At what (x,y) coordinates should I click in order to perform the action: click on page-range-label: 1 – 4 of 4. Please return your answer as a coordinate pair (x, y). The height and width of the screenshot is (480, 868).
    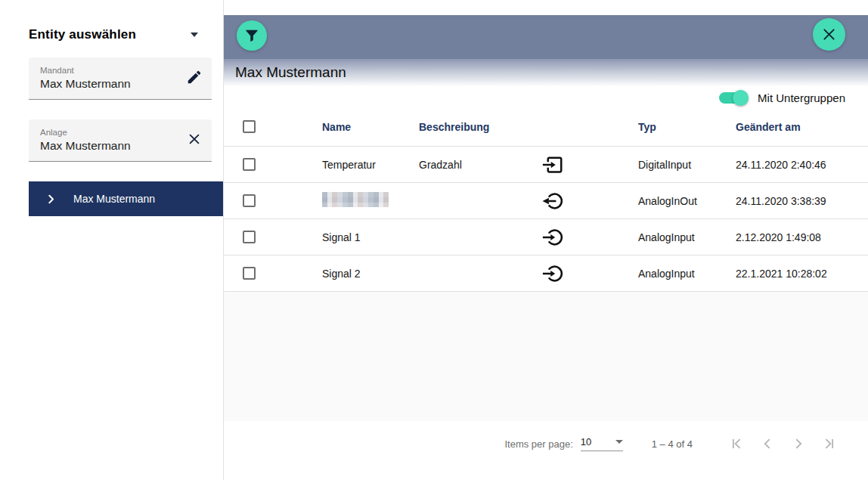
    Looking at the image, I should click on (672, 444).